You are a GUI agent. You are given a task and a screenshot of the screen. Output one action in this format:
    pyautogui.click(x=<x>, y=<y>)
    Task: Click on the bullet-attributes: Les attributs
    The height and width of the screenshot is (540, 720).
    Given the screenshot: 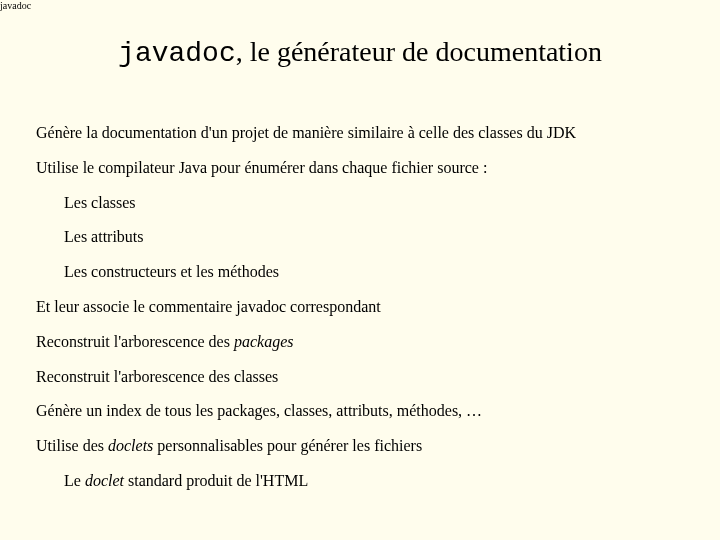 What is the action you would take?
    pyautogui.click(x=363, y=238)
    